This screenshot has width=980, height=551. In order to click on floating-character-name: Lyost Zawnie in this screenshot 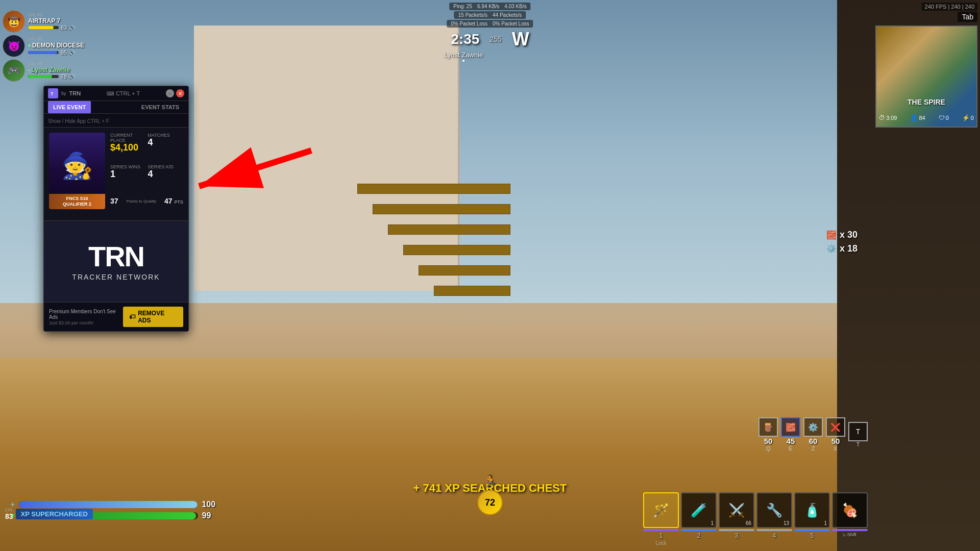, I will do `click(463, 56)`.